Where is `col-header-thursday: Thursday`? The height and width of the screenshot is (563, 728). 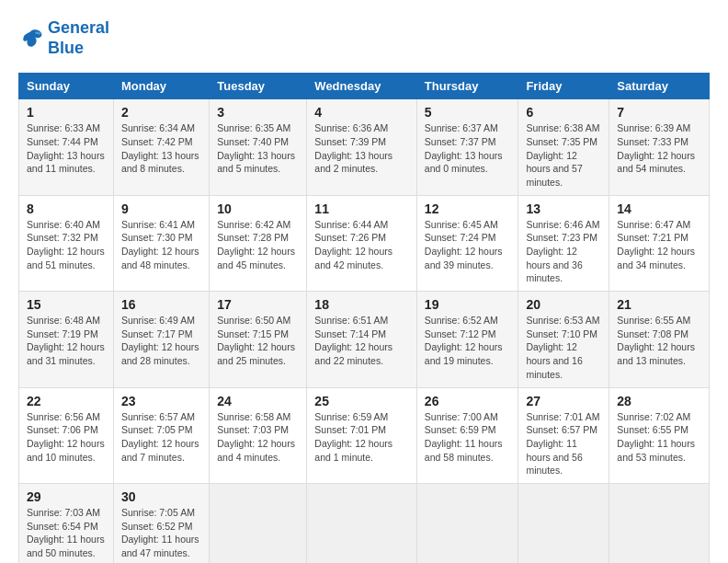
col-header-thursday: Thursday is located at coordinates (467, 86).